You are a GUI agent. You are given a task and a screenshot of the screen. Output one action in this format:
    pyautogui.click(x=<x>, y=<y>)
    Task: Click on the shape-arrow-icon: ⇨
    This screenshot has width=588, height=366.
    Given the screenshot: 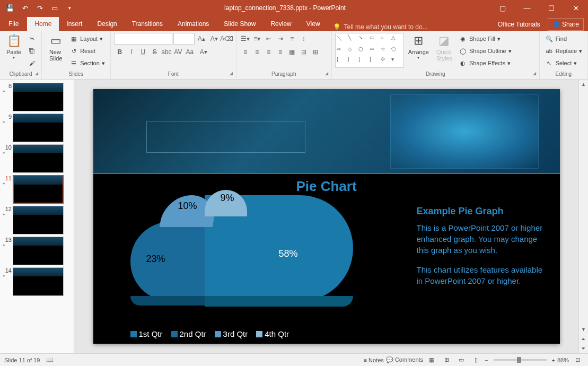 What is the action you would take?
    pyautogui.click(x=343, y=51)
    